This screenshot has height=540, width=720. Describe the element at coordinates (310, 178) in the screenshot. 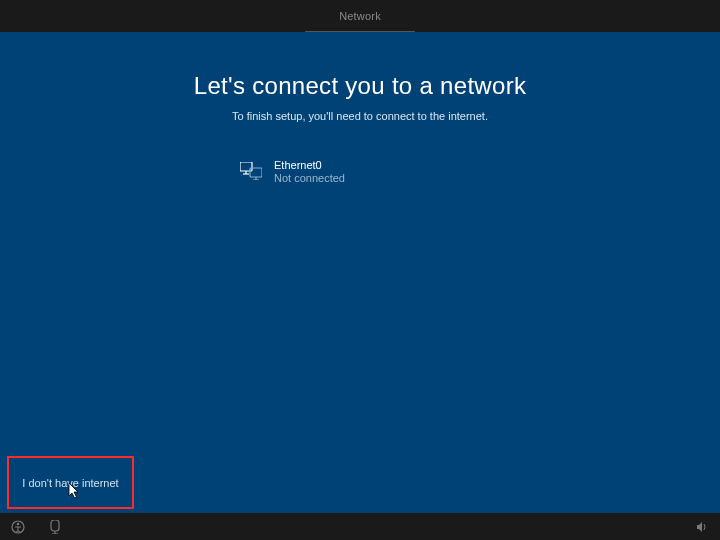

I see `network-status: Not connected` at that location.